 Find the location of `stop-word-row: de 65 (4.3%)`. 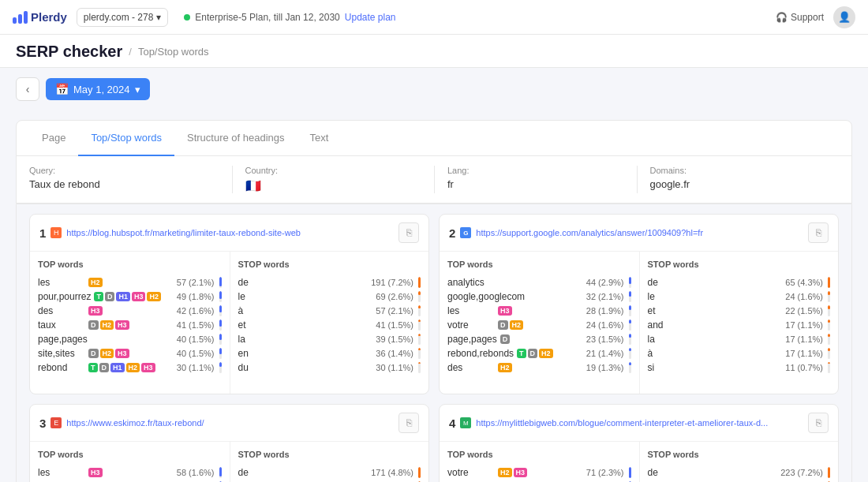

stop-word-row: de 65 (4.3%) is located at coordinates (739, 282).